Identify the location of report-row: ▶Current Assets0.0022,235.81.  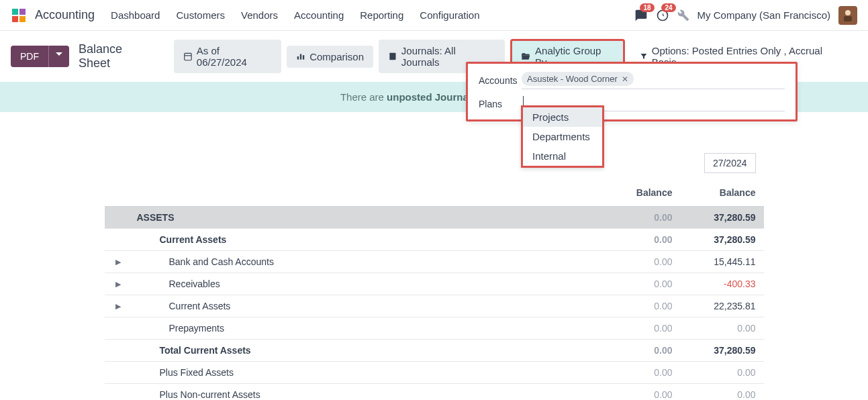
(434, 306).